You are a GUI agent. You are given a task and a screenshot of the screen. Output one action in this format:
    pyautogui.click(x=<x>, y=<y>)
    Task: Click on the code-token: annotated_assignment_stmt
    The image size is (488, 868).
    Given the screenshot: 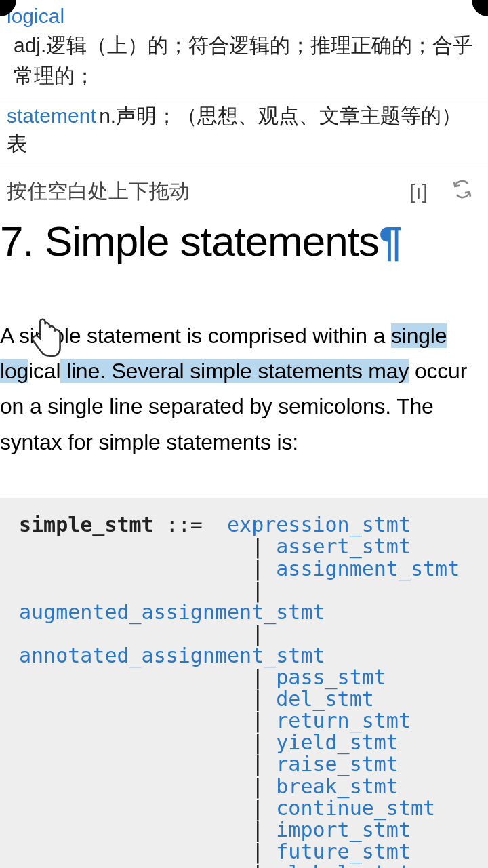 What is the action you would take?
    pyautogui.click(x=172, y=655)
    